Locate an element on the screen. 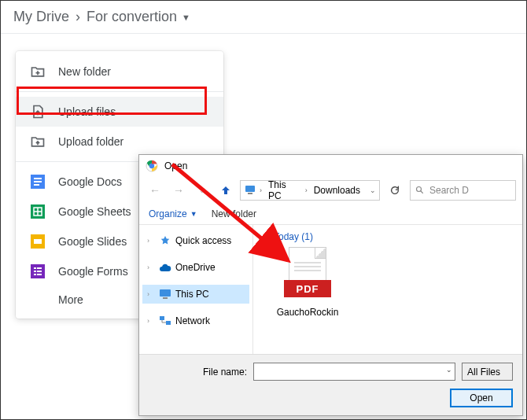 This screenshot has width=527, height=420. search-input: Search D is located at coordinates (463, 190).